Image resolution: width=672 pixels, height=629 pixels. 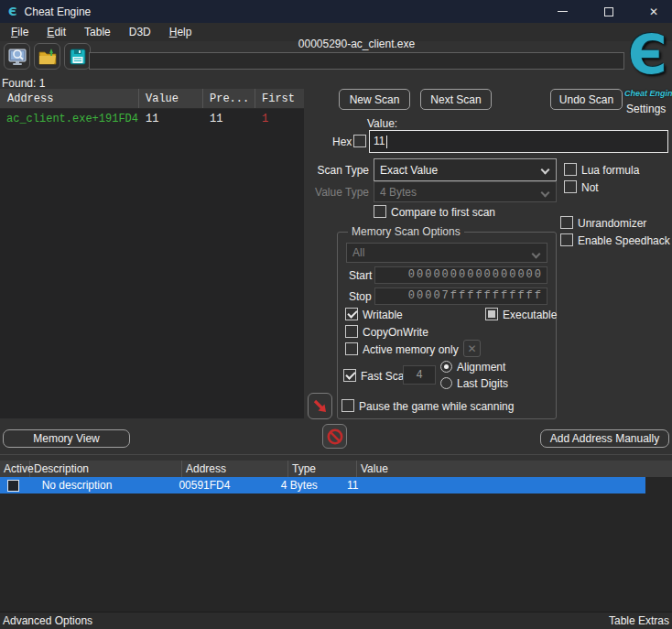 What do you see at coordinates (152, 99) in the screenshot?
I see `found-list-header: Address Value Pre... First` at bounding box center [152, 99].